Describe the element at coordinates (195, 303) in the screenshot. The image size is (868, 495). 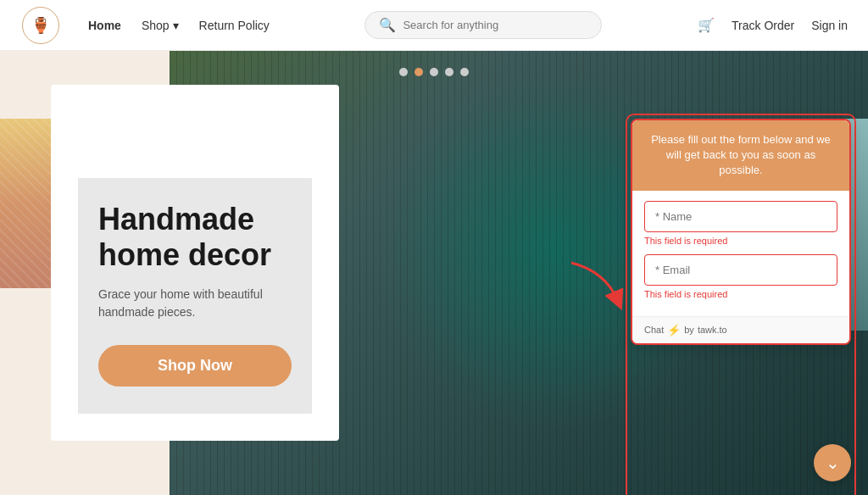
I see `hero-subtitle: Grace your home with beautiful handmade …` at that location.